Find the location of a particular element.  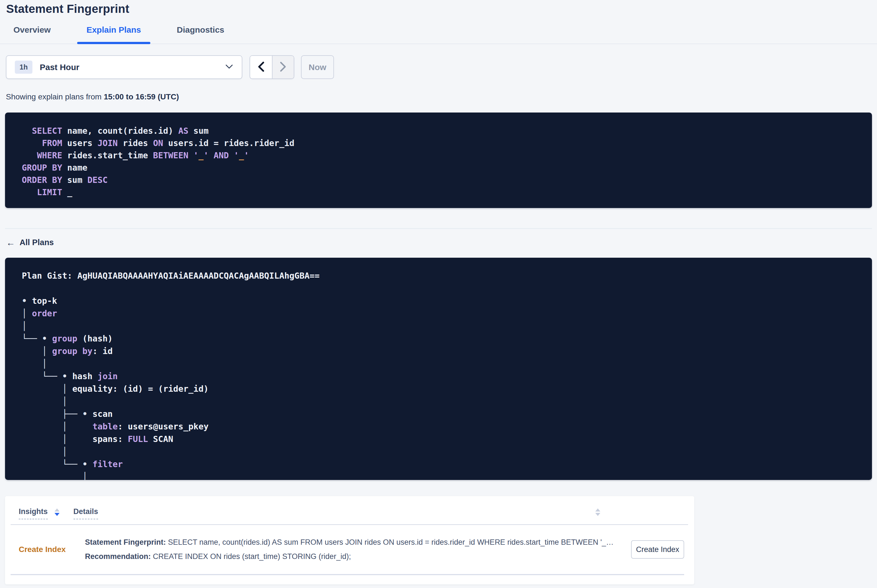

page-title: Statement Fingerprint is located at coordinates (441, 9).